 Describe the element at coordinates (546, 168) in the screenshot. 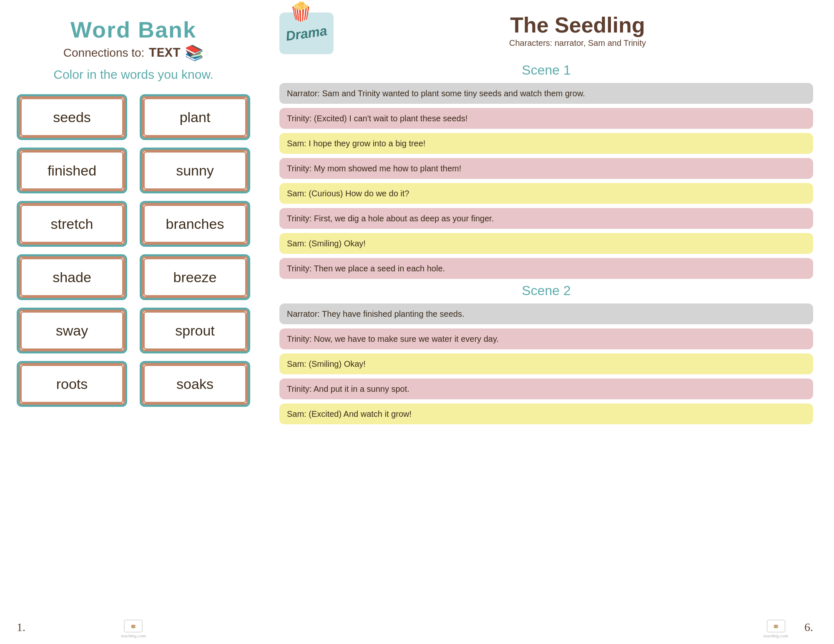

I see `dialogue-trinity-2: Trinity: My mom showed me how to plant t…` at that location.